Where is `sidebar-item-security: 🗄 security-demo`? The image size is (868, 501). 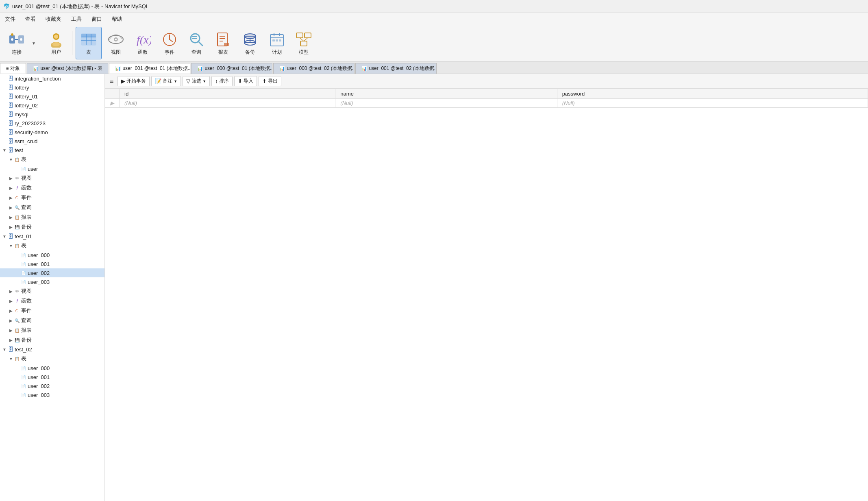
sidebar-item-security: 🗄 security-demo is located at coordinates (52, 132).